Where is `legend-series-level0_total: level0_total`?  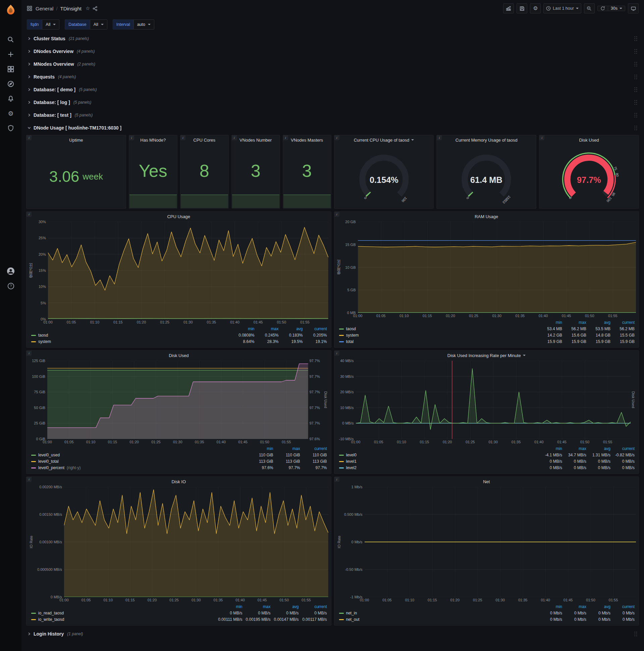 legend-series-level0_total: level0_total is located at coordinates (139, 461).